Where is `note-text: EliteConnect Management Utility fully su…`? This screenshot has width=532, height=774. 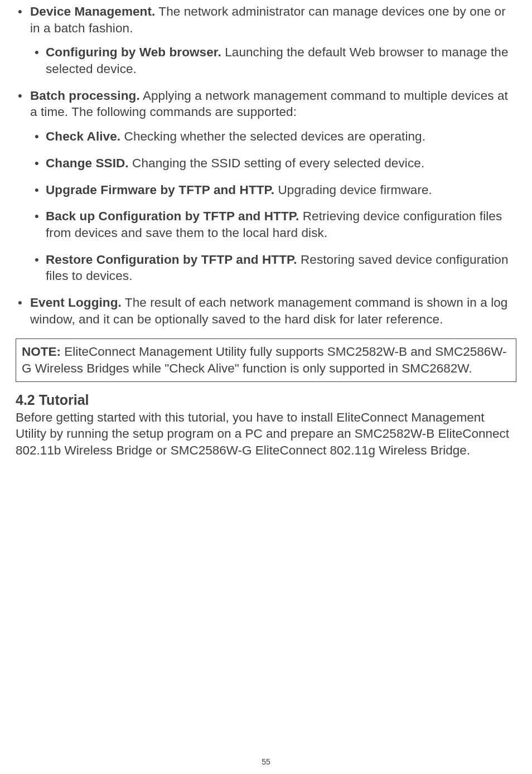 note-text: EliteConnect Management Utility fully su… is located at coordinates (264, 360).